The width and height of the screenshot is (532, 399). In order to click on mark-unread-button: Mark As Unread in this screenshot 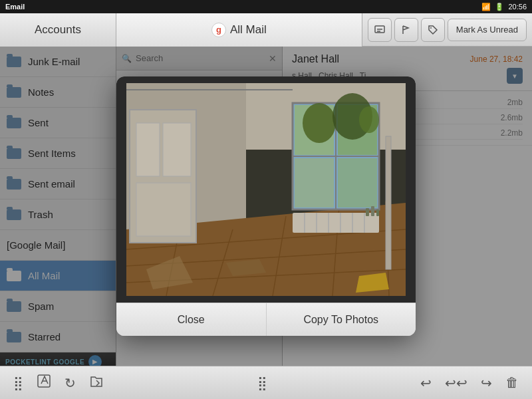, I will do `click(487, 30)`.